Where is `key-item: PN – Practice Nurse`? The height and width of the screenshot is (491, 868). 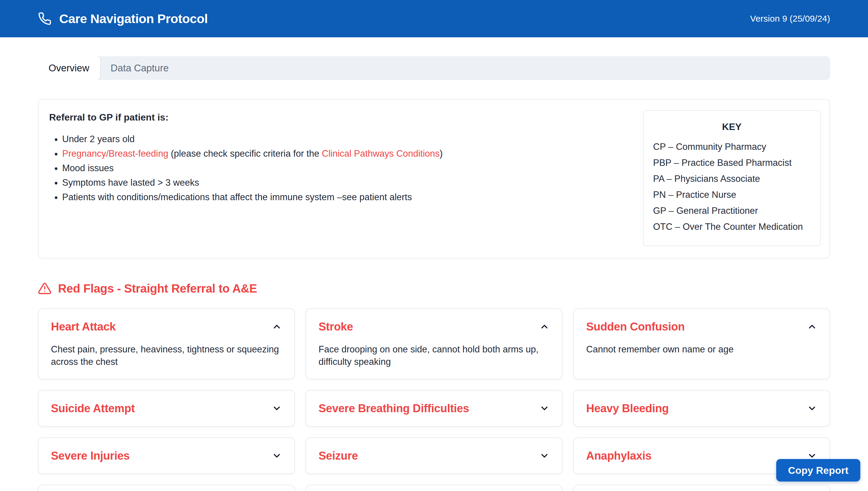 key-item: PN – Practice Nurse is located at coordinates (732, 195).